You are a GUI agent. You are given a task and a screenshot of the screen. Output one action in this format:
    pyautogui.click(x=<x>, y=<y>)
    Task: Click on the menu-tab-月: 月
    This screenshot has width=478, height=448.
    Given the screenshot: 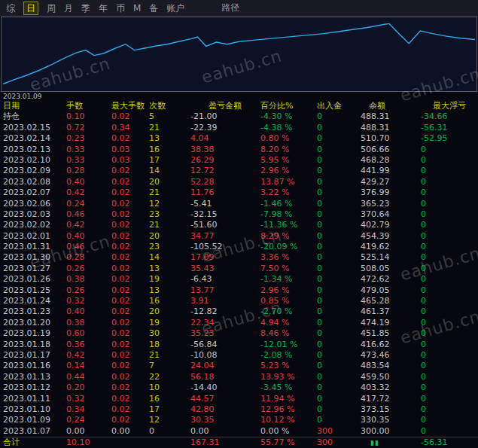 What is the action you would take?
    pyautogui.click(x=69, y=8)
    